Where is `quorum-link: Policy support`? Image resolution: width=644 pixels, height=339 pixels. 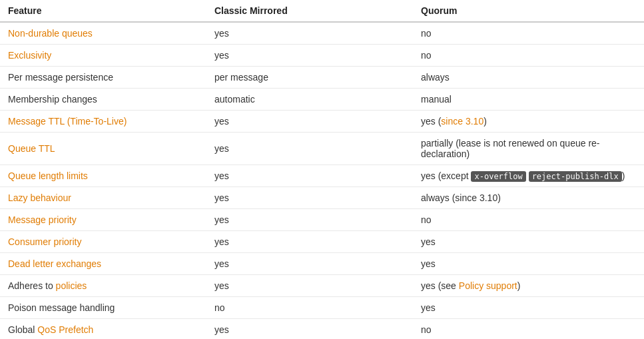 quorum-link: Policy support is located at coordinates (488, 286).